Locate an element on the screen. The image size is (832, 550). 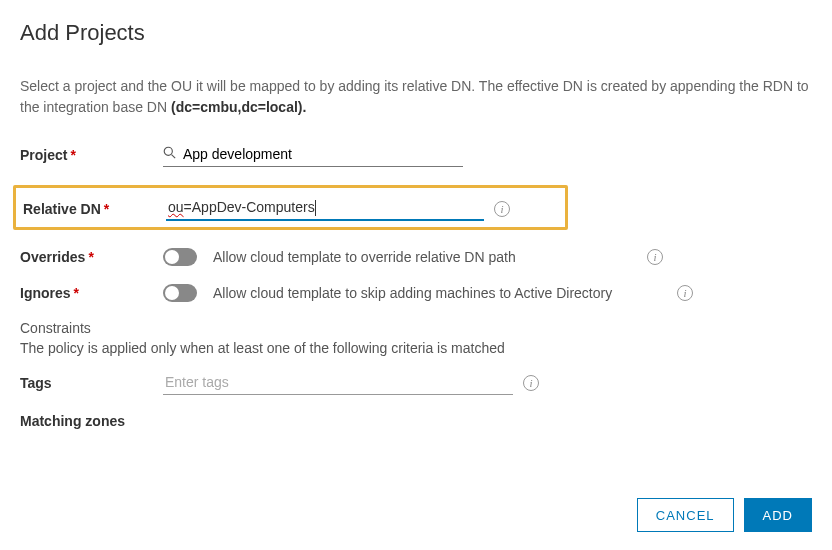
search-icon is located at coordinates (170, 154).